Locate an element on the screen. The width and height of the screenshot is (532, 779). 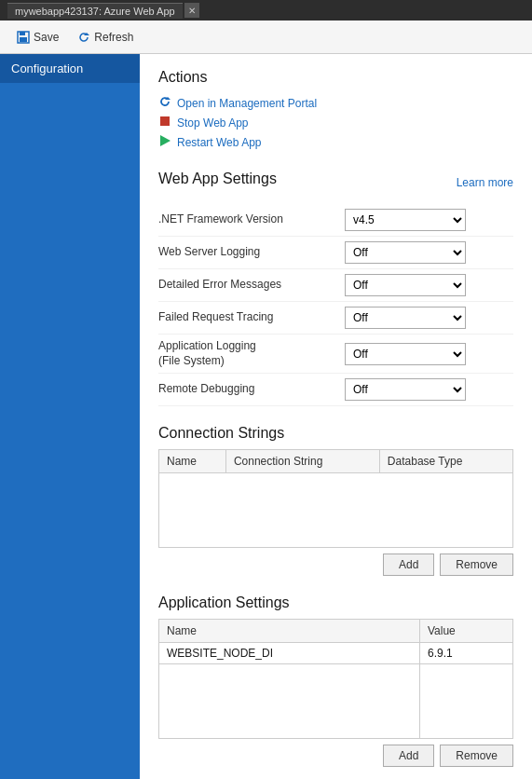
remote-debug-label: Remote Debugging is located at coordinates (252, 390).